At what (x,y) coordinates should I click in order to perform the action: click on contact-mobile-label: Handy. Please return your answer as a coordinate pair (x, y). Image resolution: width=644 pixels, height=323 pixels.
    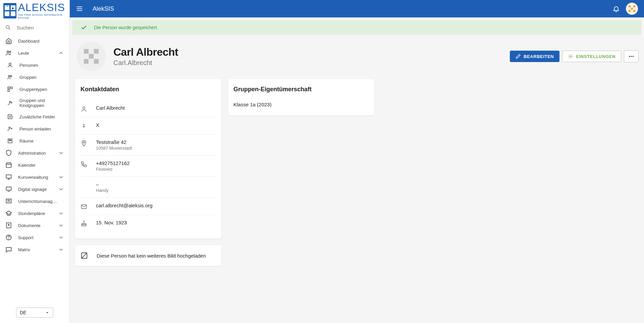
    Looking at the image, I should click on (156, 191).